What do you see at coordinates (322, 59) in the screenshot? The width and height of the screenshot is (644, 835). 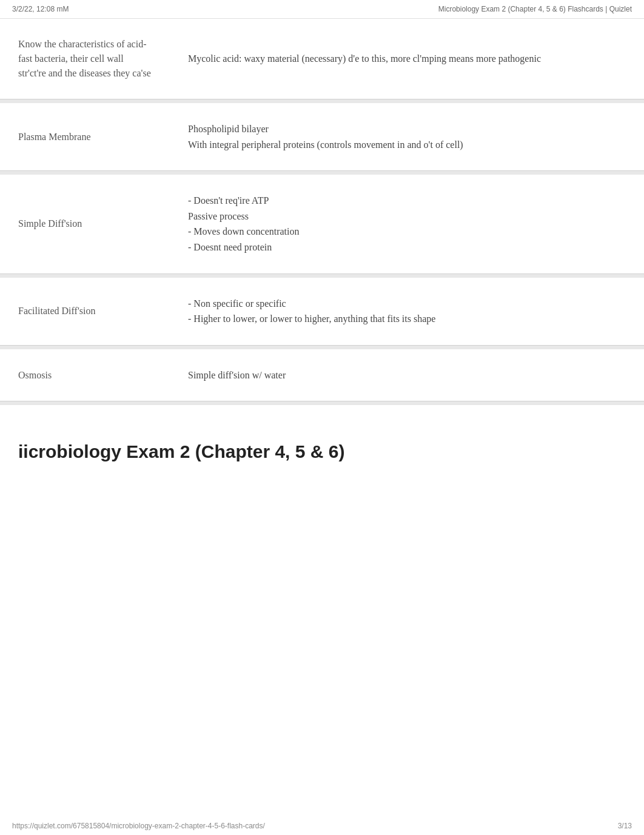 I see `flashcard-row: Know the characteristics of acid-fast ba…` at bounding box center [322, 59].